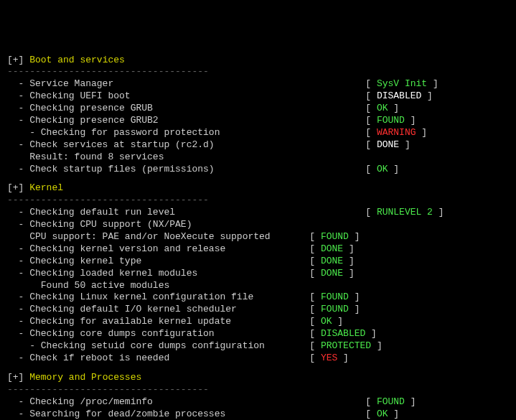 This screenshot has width=516, height=420. What do you see at coordinates (158, 346) in the screenshot?
I see `audit-label: - Checking setuid core dumps configurati…` at bounding box center [158, 346].